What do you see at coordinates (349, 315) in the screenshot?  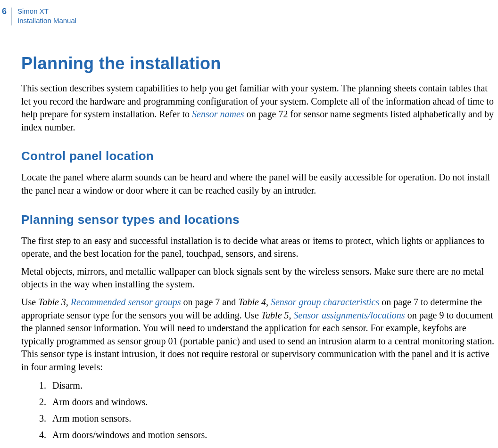 I see `sensor-assignments-link: Sensor assignments/locations` at bounding box center [349, 315].